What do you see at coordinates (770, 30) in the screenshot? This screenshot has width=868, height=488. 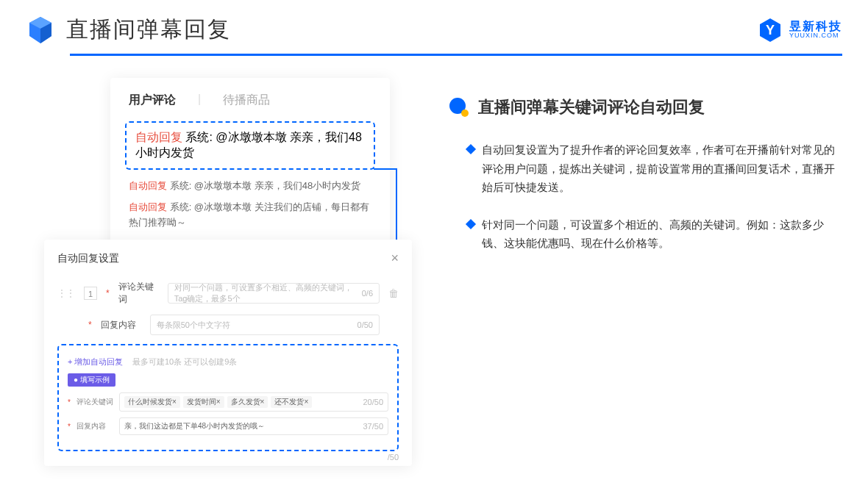 I see `svg-text: Y` at bounding box center [770, 30].